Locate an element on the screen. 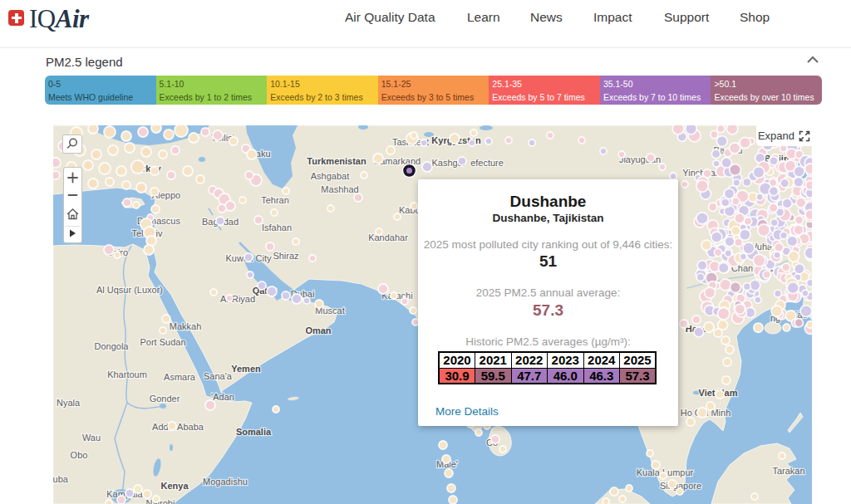 The height and width of the screenshot is (504, 851). svg-text: Nyala is located at coordinates (68, 403).